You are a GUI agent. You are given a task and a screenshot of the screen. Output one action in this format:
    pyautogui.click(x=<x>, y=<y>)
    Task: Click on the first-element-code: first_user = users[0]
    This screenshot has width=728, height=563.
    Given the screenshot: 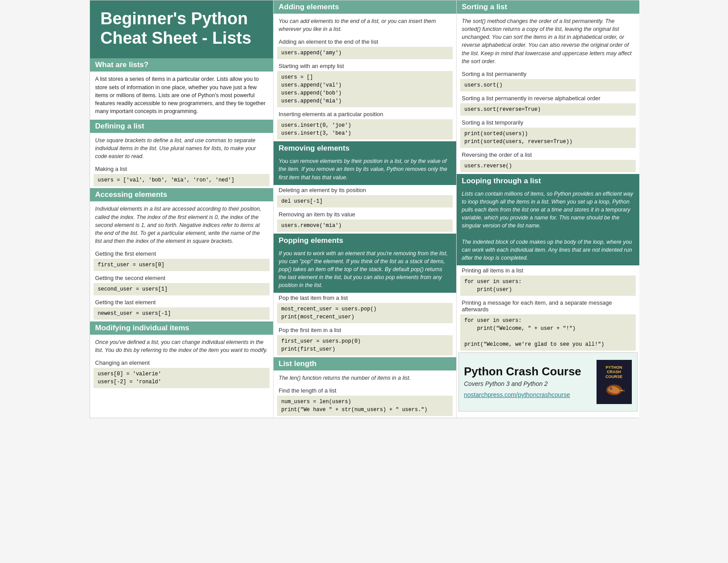 What is the action you would take?
    pyautogui.click(x=182, y=265)
    